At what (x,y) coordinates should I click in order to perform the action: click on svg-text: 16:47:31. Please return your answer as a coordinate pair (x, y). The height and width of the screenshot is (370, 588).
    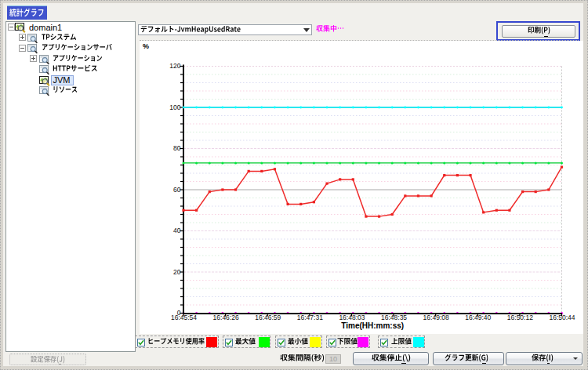
    Looking at the image, I should click on (310, 317).